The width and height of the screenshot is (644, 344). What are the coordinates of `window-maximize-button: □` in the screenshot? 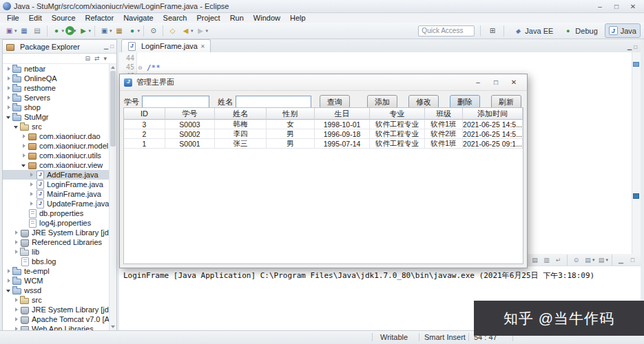 It's located at (616, 6).